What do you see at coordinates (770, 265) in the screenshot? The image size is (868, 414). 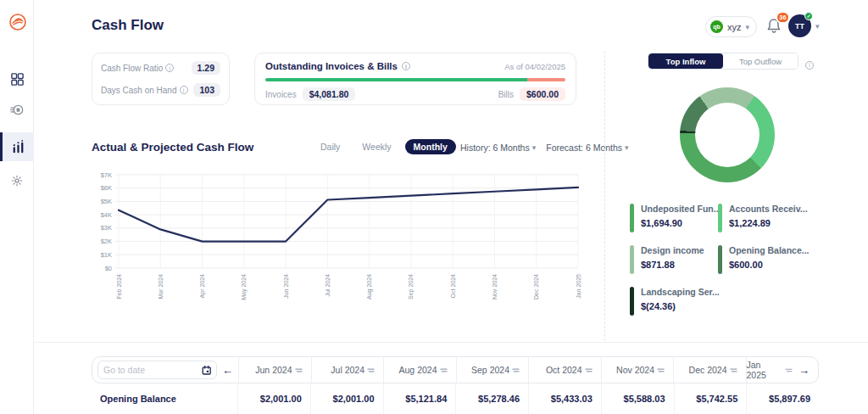 I see `legend-value: $600.00` at bounding box center [770, 265].